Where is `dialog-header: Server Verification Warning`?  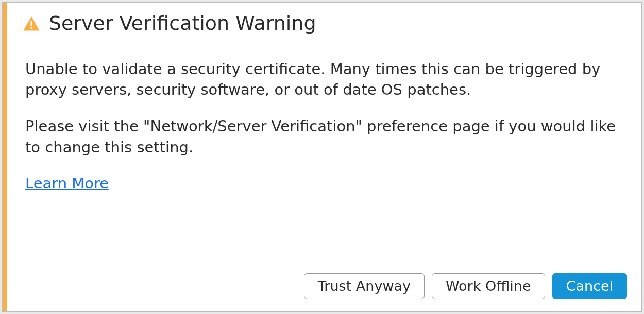 dialog-header: Server Verification Warning is located at coordinates (324, 24).